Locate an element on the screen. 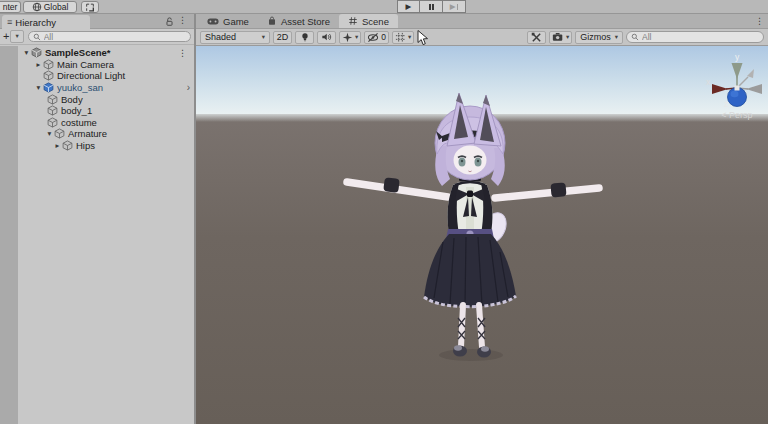 The height and width of the screenshot is (424, 768). tab-asset-store: Asset Store is located at coordinates (298, 21).